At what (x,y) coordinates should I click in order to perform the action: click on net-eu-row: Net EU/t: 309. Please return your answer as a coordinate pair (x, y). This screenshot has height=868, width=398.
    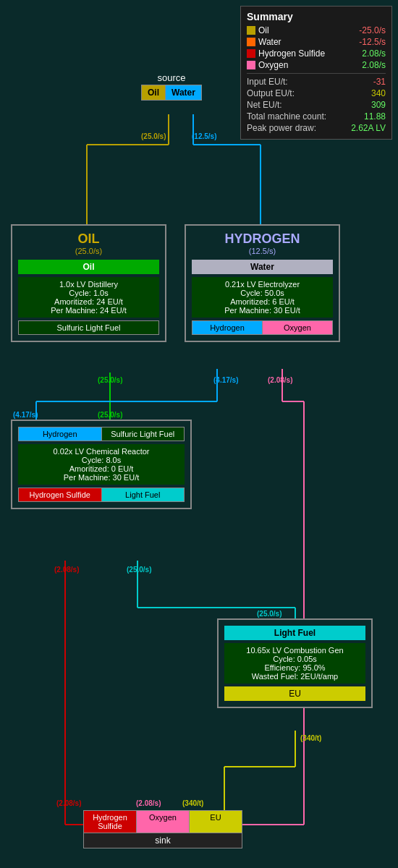
    Looking at the image, I should click on (316, 105).